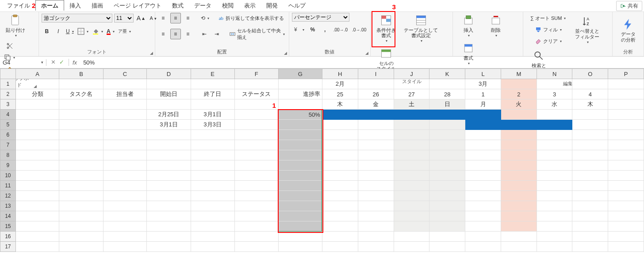 The image size is (644, 274). What do you see at coordinates (163, 34) in the screenshot?
I see `align-left-button: ≡` at bounding box center [163, 34].